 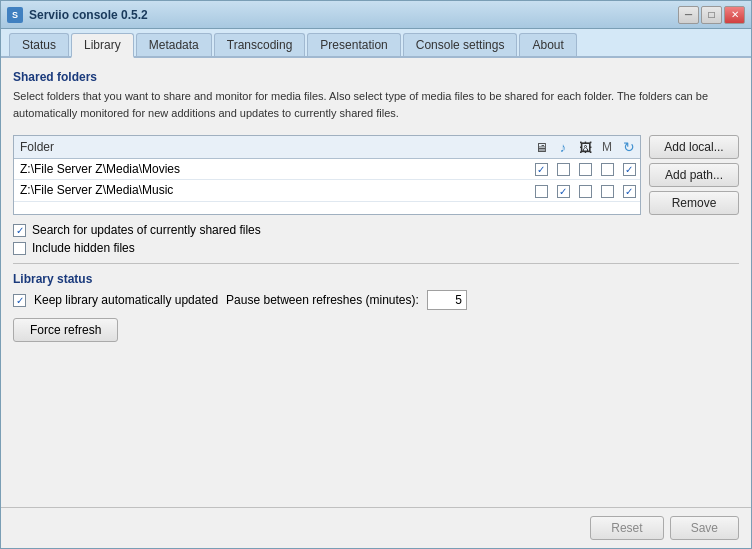 I want to click on app-icon: S, so click(x=15, y=15).